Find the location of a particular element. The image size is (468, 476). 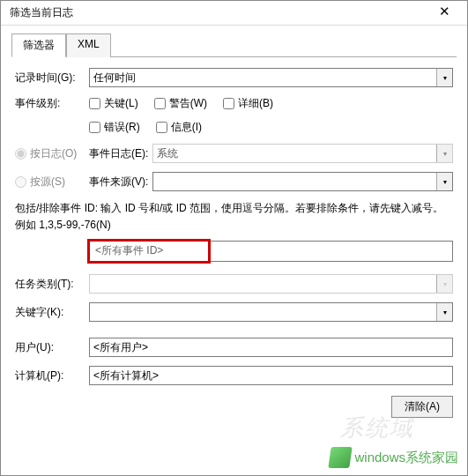

background-watermark: 系统域 is located at coordinates (377, 428).